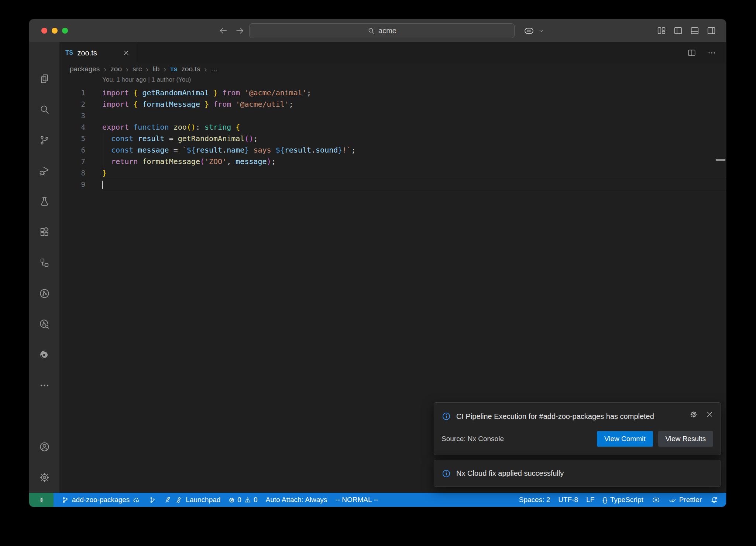 The width and height of the screenshot is (756, 546). Describe the element at coordinates (656, 500) in the screenshot. I see `copilot-status` at that location.